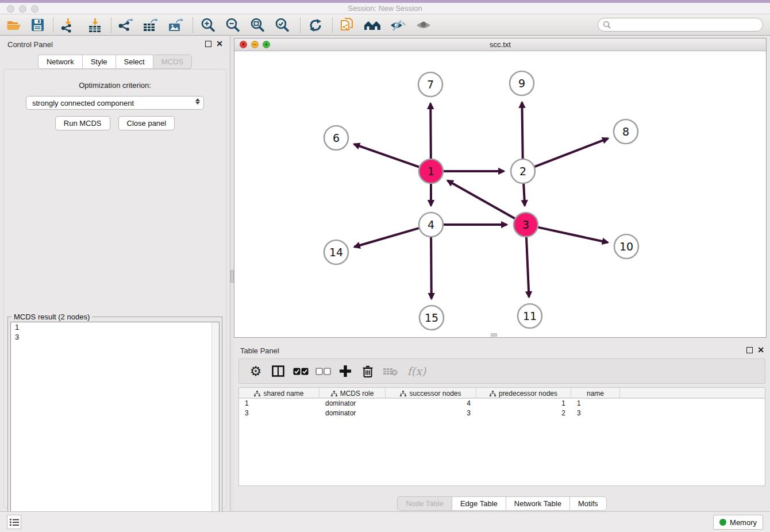 The height and width of the screenshot is (532, 770). I want to click on network-resize-handle, so click(494, 335).